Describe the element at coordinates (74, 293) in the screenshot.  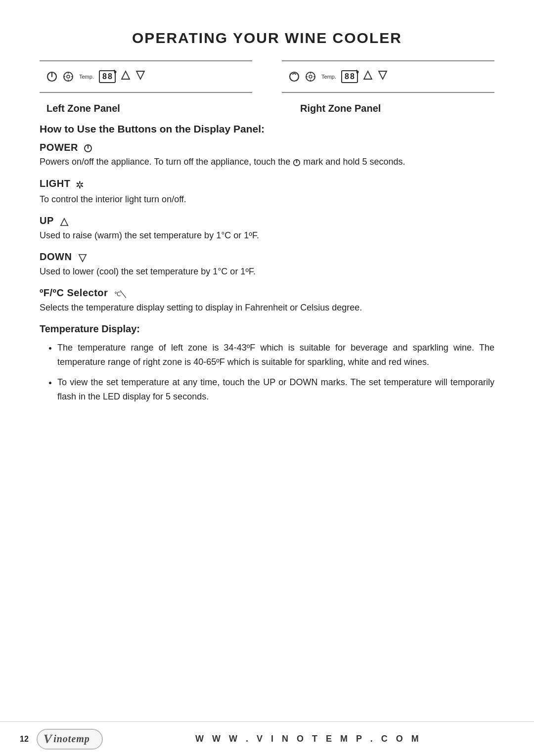
I see `cf-heading: ºF/ºC Selector` at that location.